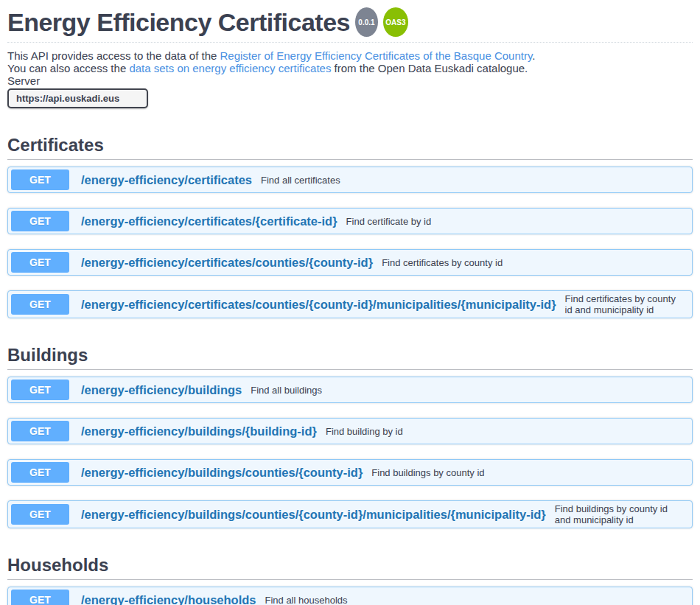 This screenshot has height=605, width=700. What do you see at coordinates (377, 56) in the screenshot?
I see `register-link: Register of Energy Efficiency Certificat…` at bounding box center [377, 56].